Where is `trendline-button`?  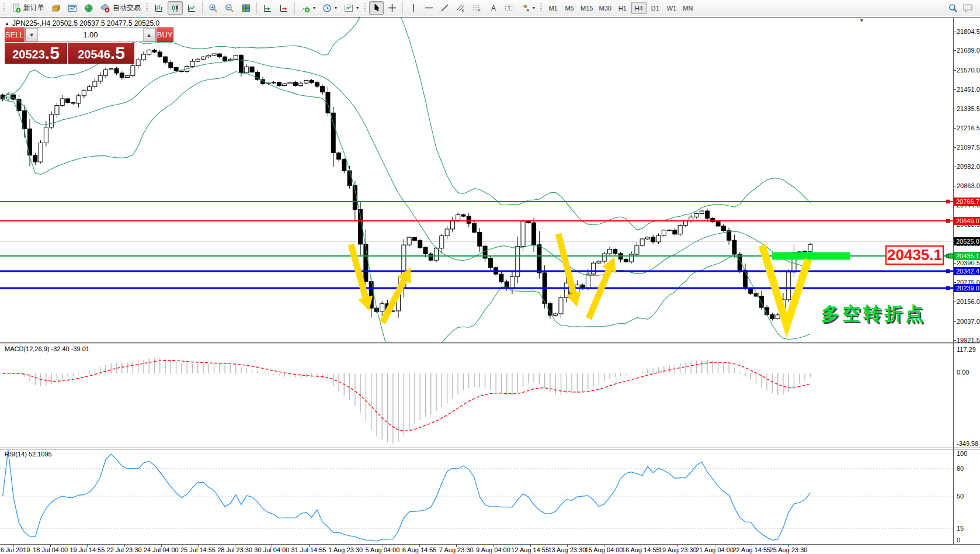
trendline-button is located at coordinates (445, 8).